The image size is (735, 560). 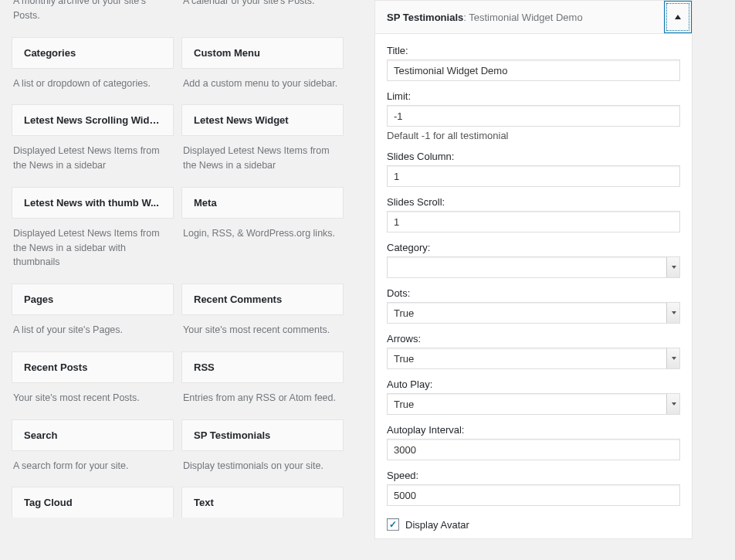 I want to click on display-avatar-label: Display Avatar, so click(x=437, y=525).